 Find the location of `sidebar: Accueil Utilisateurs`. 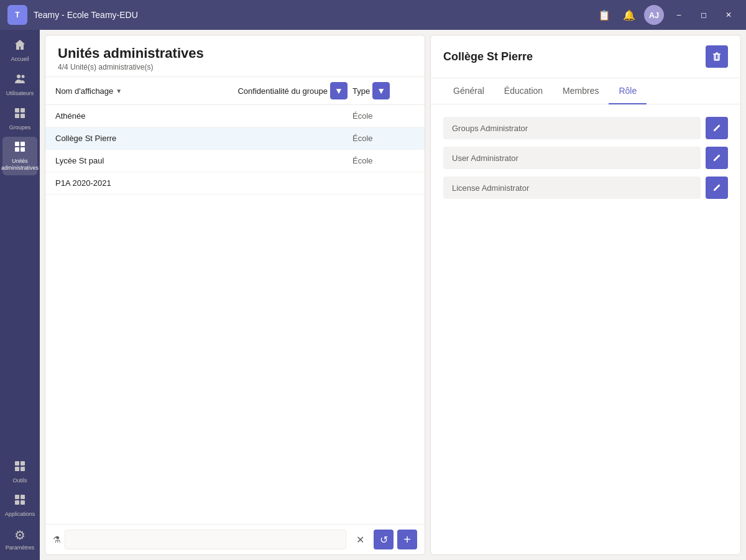

sidebar: Accueil Utilisateurs is located at coordinates (20, 295).